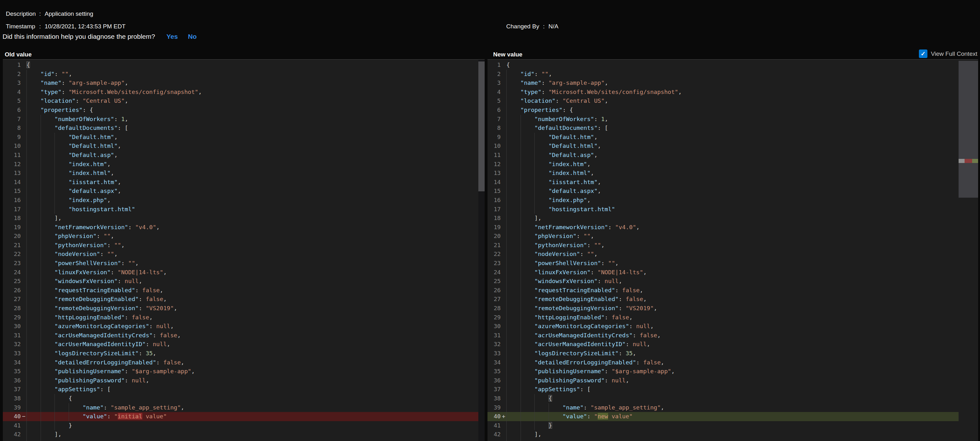  I want to click on code-content: "value": "initial value", so click(256, 417).